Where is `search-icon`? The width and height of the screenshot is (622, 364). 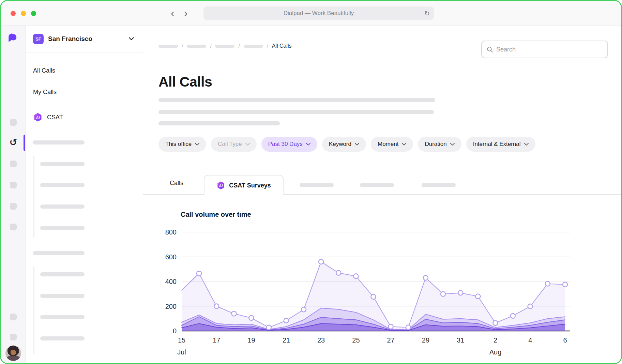 search-icon is located at coordinates (490, 50).